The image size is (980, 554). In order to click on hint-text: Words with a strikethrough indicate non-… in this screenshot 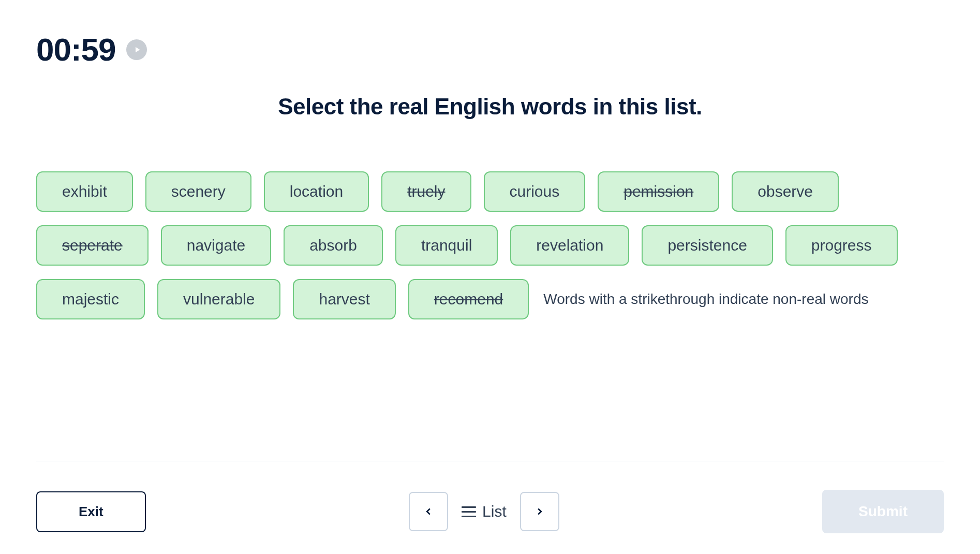, I will do `click(706, 299)`.